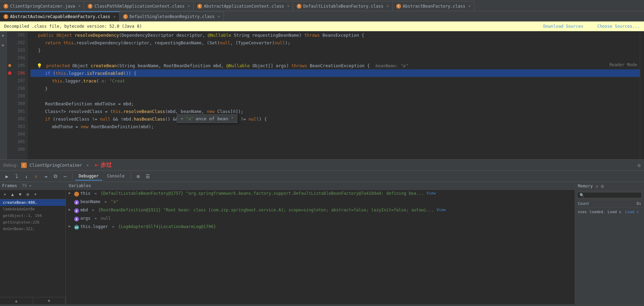  I want to click on thread-label: Th, so click(24, 186).